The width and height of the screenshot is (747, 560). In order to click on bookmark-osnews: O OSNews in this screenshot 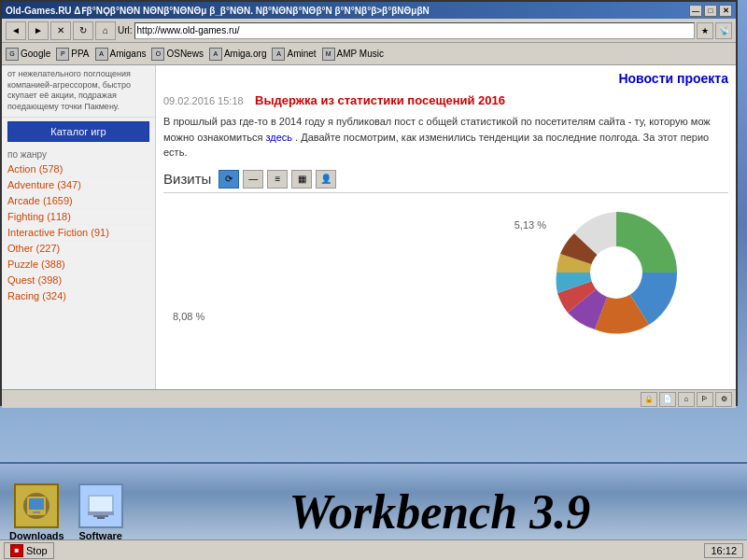, I will do `click(177, 54)`.